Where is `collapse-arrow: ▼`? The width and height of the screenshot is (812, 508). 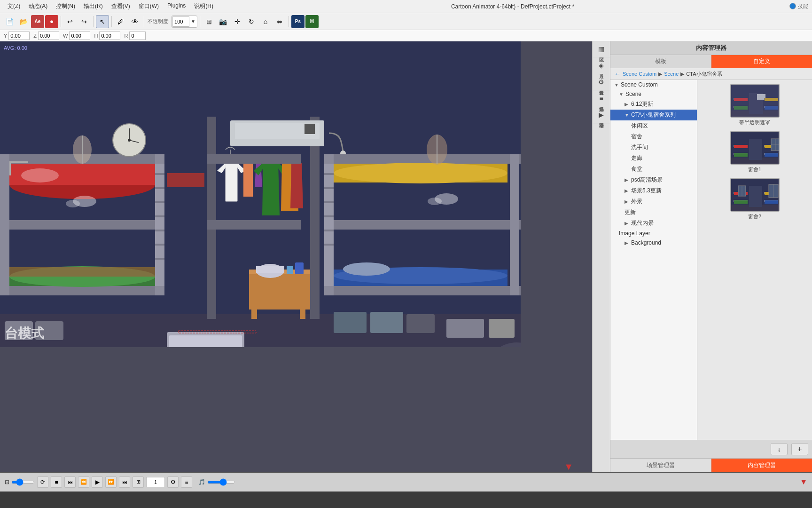
collapse-arrow: ▼ is located at coordinates (569, 467).